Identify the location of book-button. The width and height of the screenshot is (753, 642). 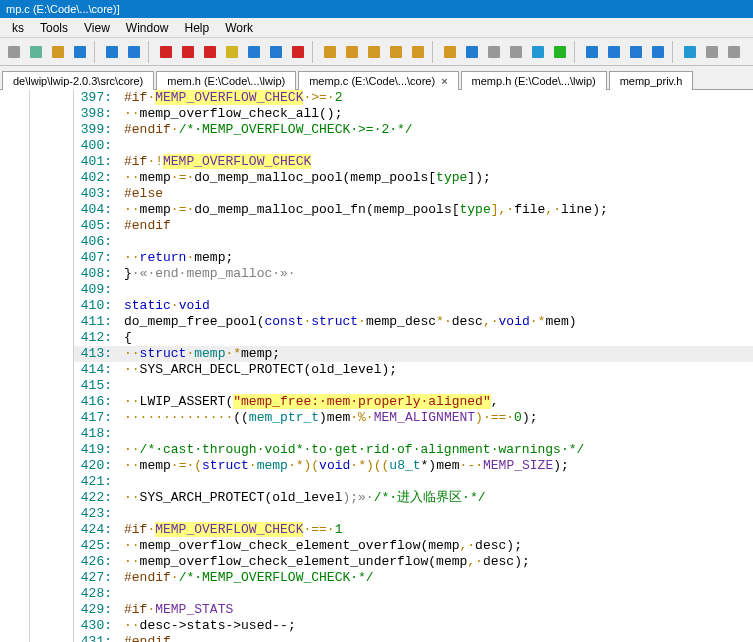
(494, 52).